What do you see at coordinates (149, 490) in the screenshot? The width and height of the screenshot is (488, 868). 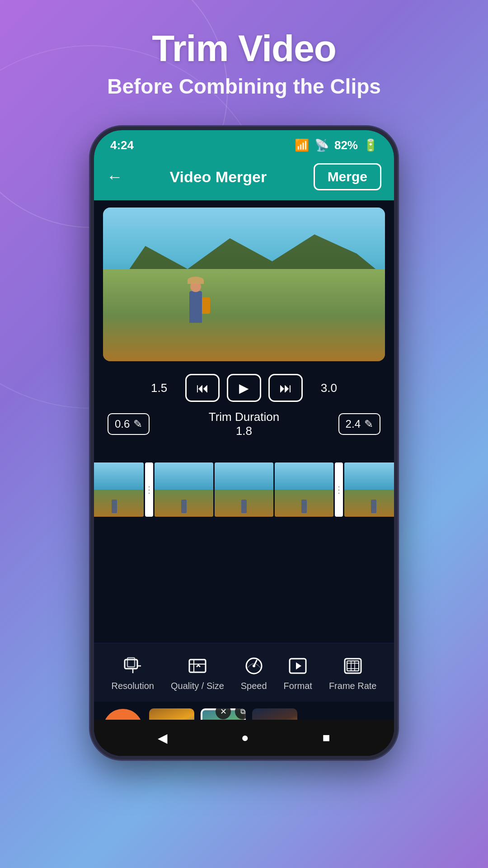 I see `film-handle-left` at bounding box center [149, 490].